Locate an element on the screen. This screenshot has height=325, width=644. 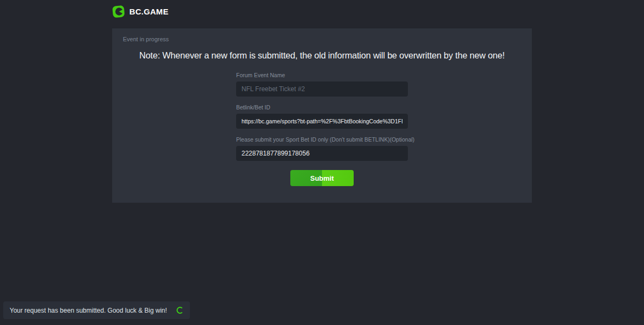
note-text: Note: Whenever a new form is submitted, … is located at coordinates (322, 56).